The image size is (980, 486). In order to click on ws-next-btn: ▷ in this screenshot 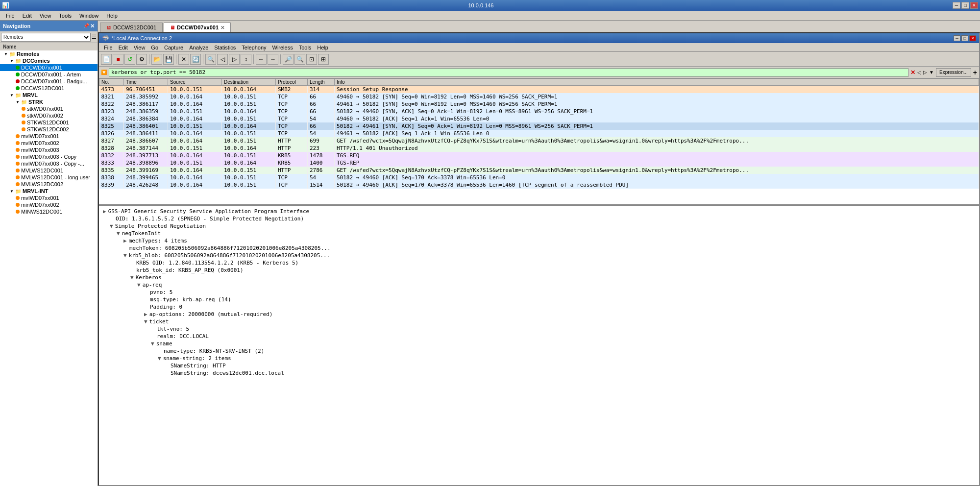, I will do `click(234, 59)`.